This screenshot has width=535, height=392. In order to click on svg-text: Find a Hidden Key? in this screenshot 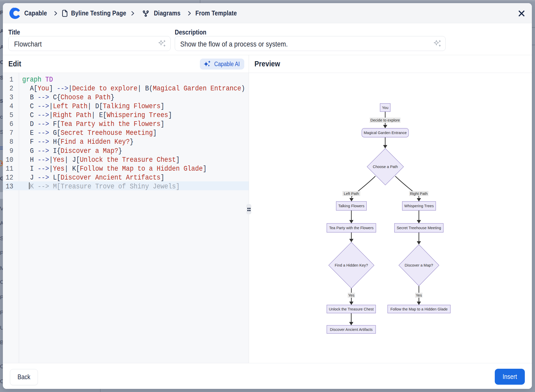, I will do `click(351, 265)`.